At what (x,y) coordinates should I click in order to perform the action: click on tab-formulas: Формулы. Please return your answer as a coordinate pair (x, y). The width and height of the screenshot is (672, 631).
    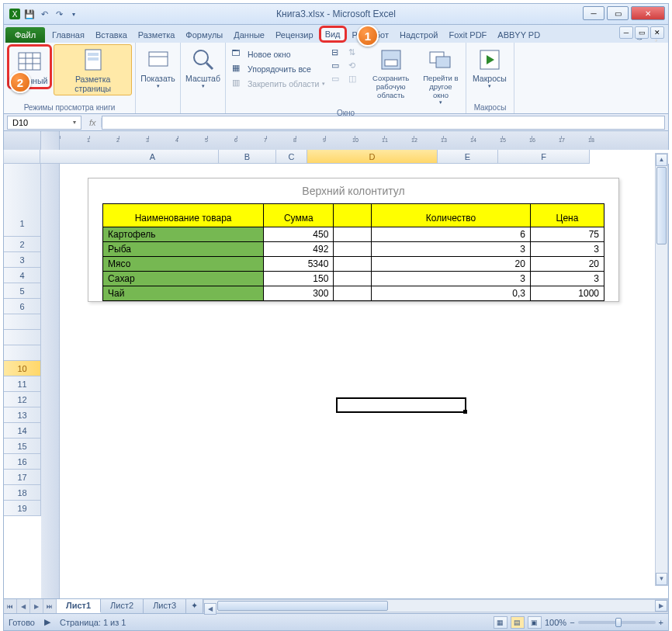
    Looking at the image, I should click on (204, 35).